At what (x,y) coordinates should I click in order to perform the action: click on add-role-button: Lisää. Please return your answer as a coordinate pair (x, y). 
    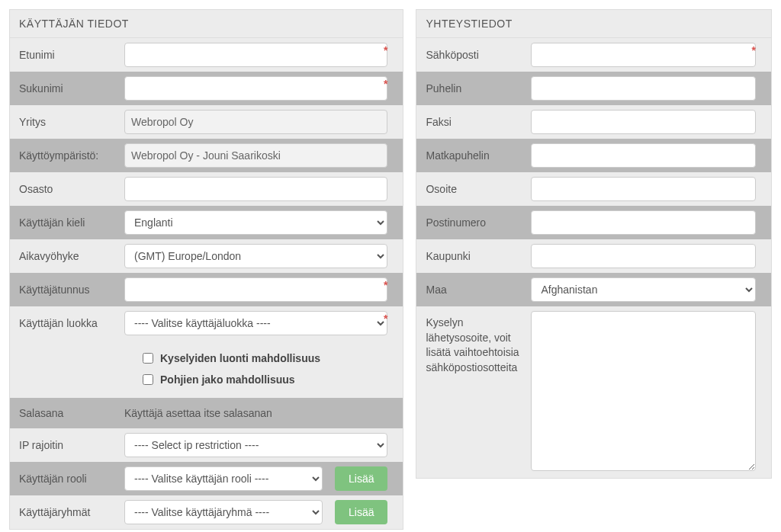
    Looking at the image, I should click on (362, 479).